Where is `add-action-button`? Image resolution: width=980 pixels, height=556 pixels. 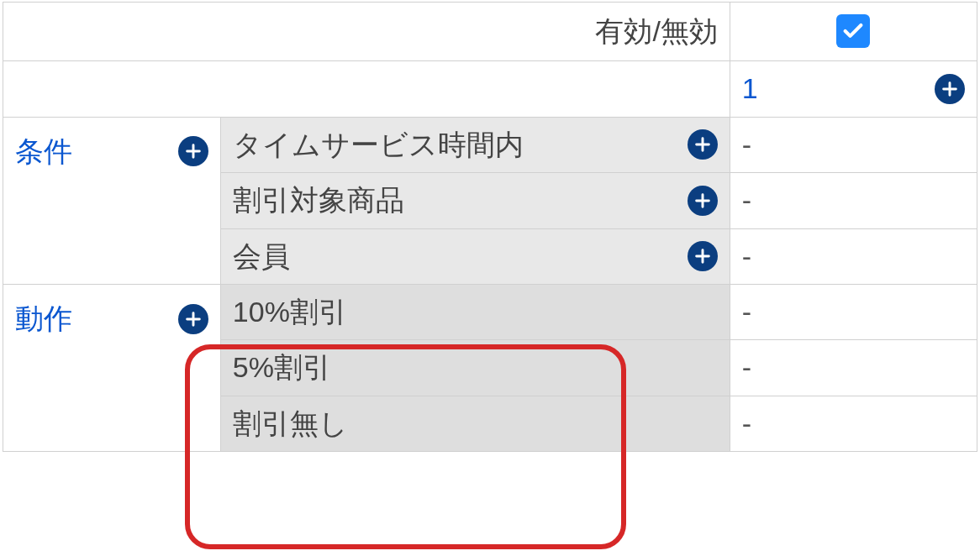
add-action-button is located at coordinates (193, 319).